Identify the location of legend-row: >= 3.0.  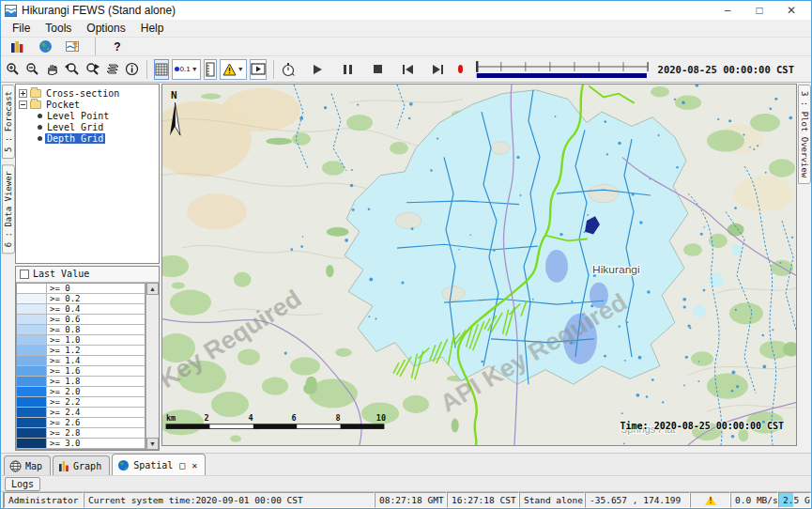
(81, 443).